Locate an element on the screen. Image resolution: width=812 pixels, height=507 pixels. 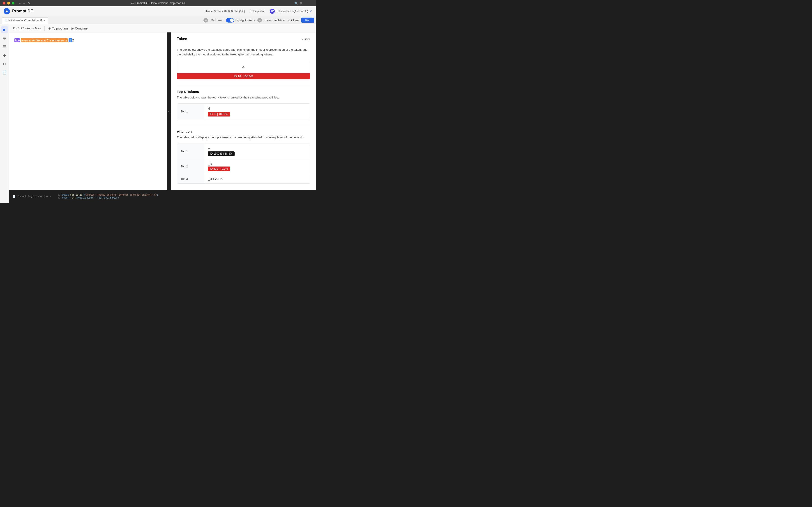
play-icon: ▶ is located at coordinates (72, 28).